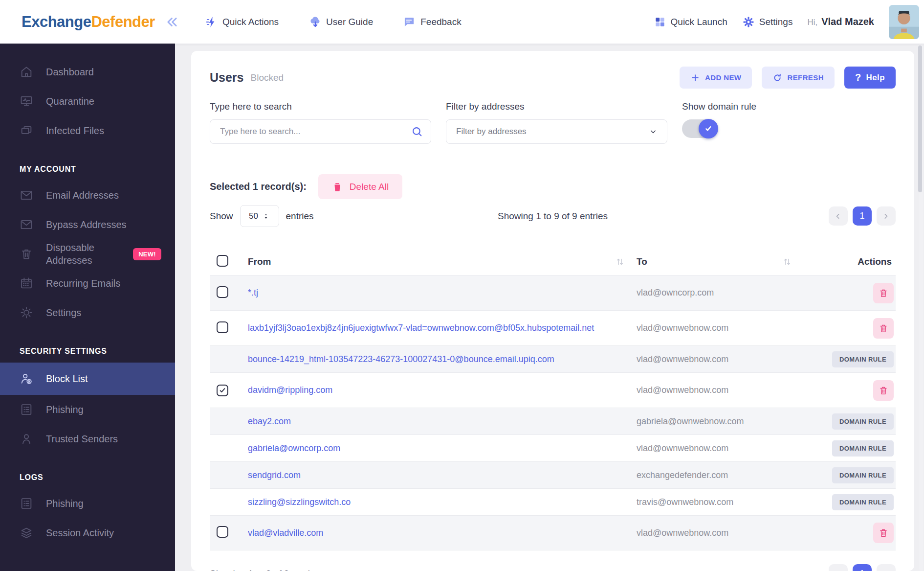  Describe the element at coordinates (620, 262) in the screenshot. I see `sort-from-icon` at that location.